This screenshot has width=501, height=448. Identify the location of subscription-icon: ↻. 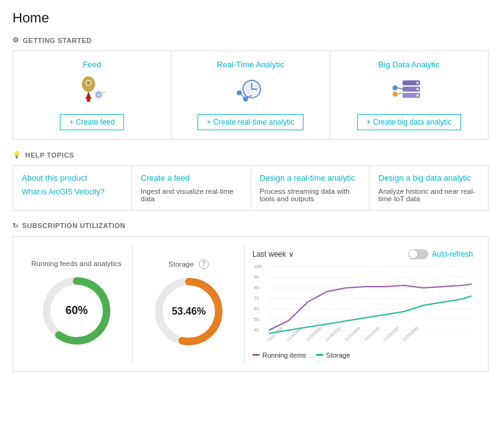
(16, 226).